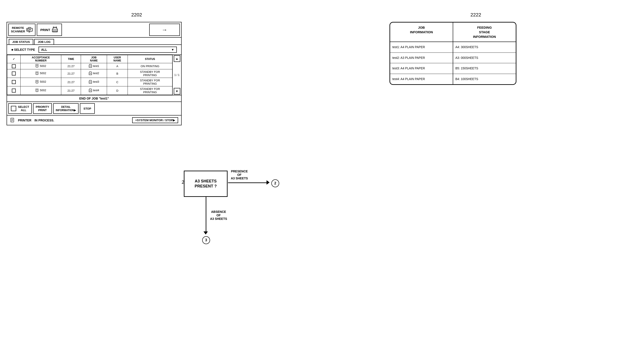  Describe the element at coordinates (453, 58) in the screenshot. I see `info-panel-row: test2: A3 PLAIN PAPERA3: 000SHEETS` at that location.